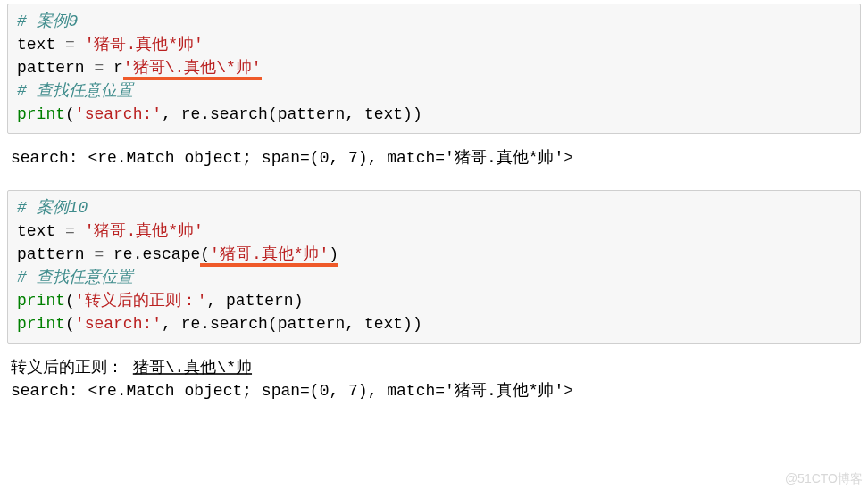  What do you see at coordinates (434, 301) in the screenshot?
I see `code-line: print('转义后的正则：', pattern)` at bounding box center [434, 301].